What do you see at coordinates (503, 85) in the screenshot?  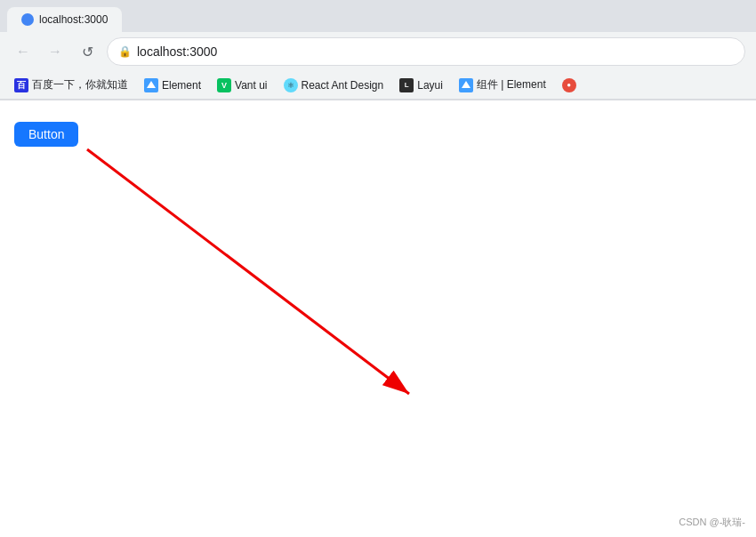 I see `bookmark-comp: 组件 | Element` at bounding box center [503, 85].